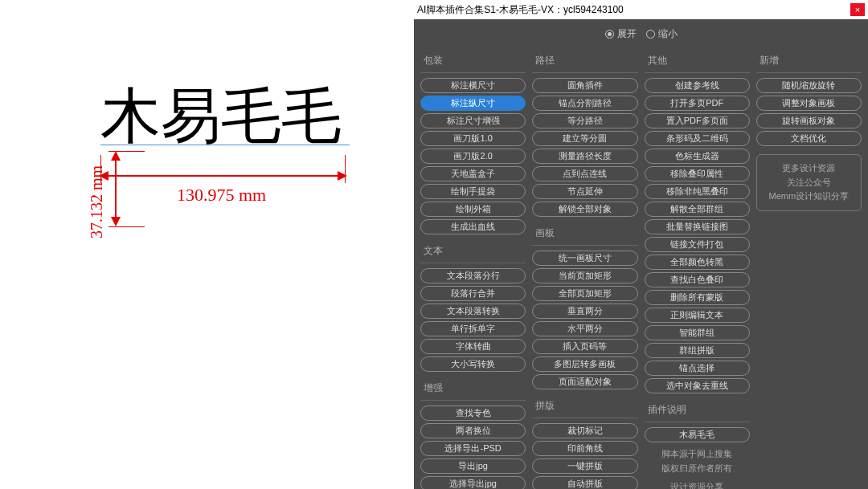 The width and height of the screenshot is (868, 489). Describe the element at coordinates (698, 173) in the screenshot. I see `btn-remove-overprint: 移除叠印属性` at that location.